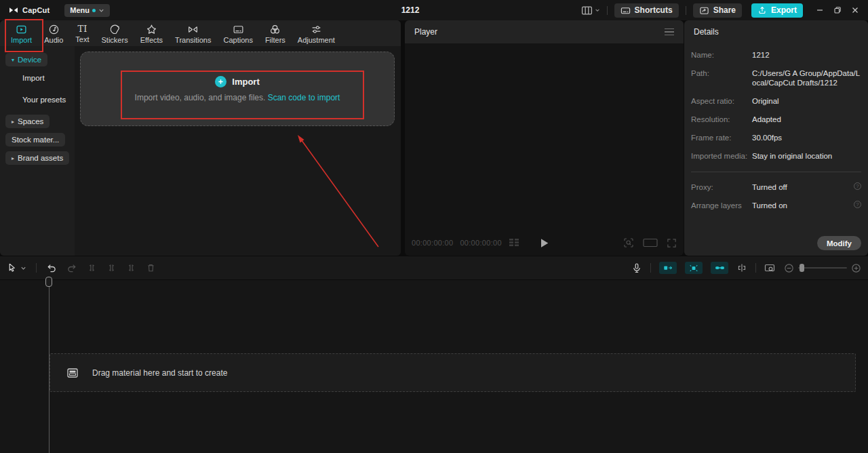 This screenshot has width=868, height=453. Describe the element at coordinates (722, 138) in the screenshot. I see `detail-label: Frame rate:` at that location.